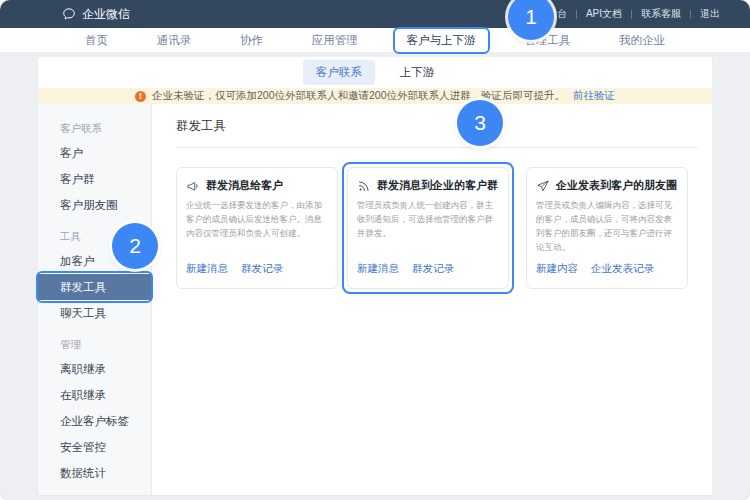 The height and width of the screenshot is (500, 750). What do you see at coordinates (335, 40) in the screenshot?
I see `nav-item-app-management: 应用管理` at bounding box center [335, 40].